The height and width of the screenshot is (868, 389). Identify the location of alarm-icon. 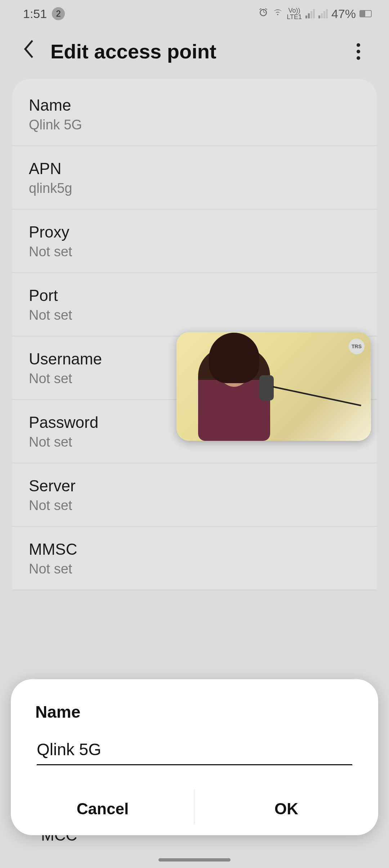
(263, 14).